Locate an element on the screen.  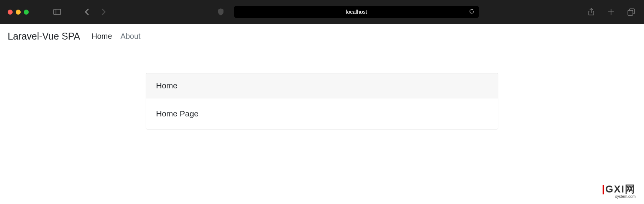
new-tab-icon is located at coordinates (611, 12).